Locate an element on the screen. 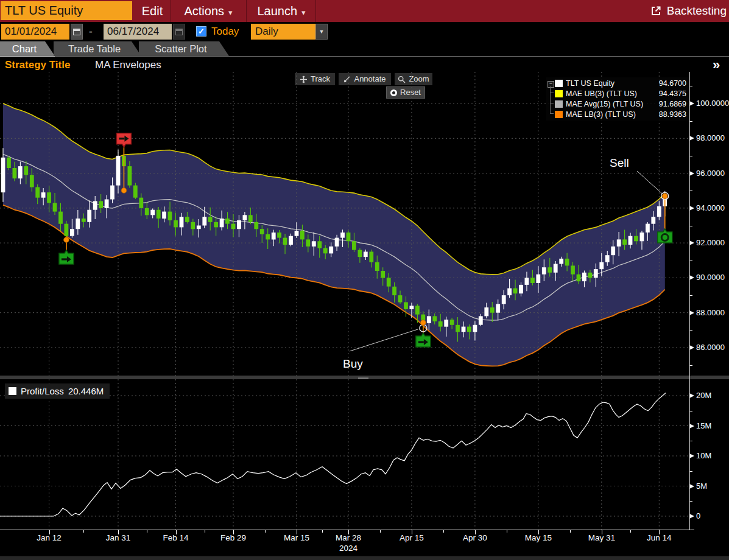 Image resolution: width=729 pixels, height=560 pixels. expand-panel-chevrons: » is located at coordinates (716, 65).